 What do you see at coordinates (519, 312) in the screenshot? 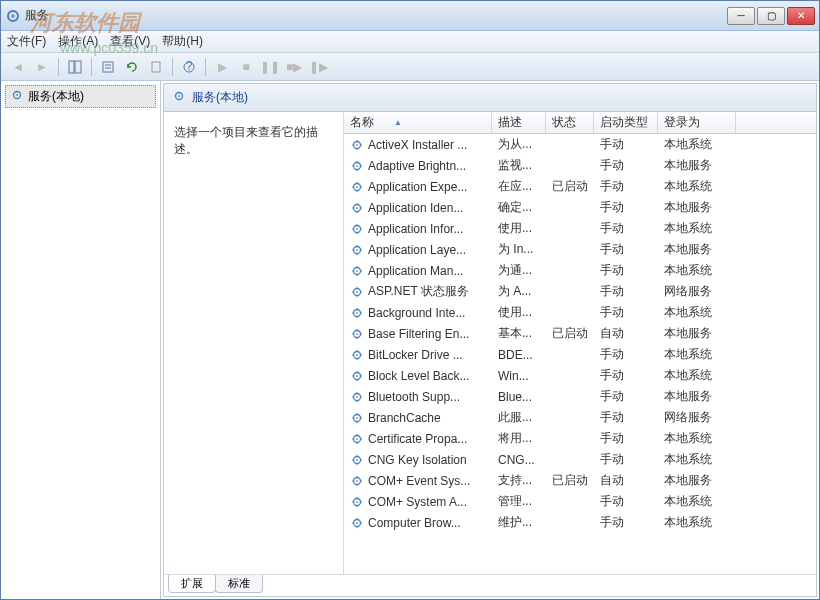
I see `cell-description: 使用...` at bounding box center [519, 312].